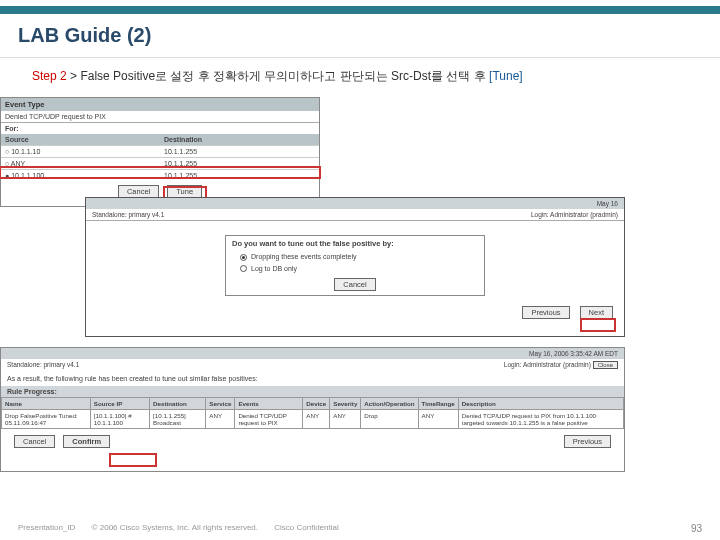  Describe the element at coordinates (355, 266) in the screenshot. I see `tune-dialog: Do you want to tune out the false positi…` at that location.